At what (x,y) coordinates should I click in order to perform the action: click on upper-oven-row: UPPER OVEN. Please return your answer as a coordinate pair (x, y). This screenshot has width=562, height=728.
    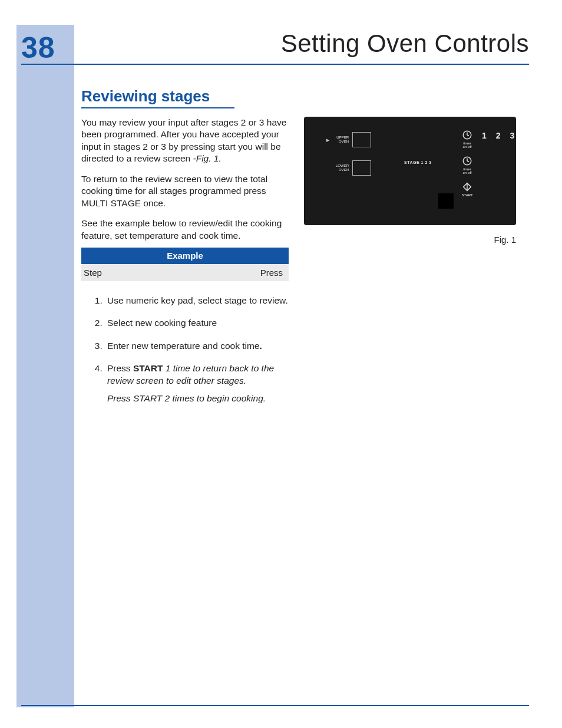
    Looking at the image, I should click on (352, 140).